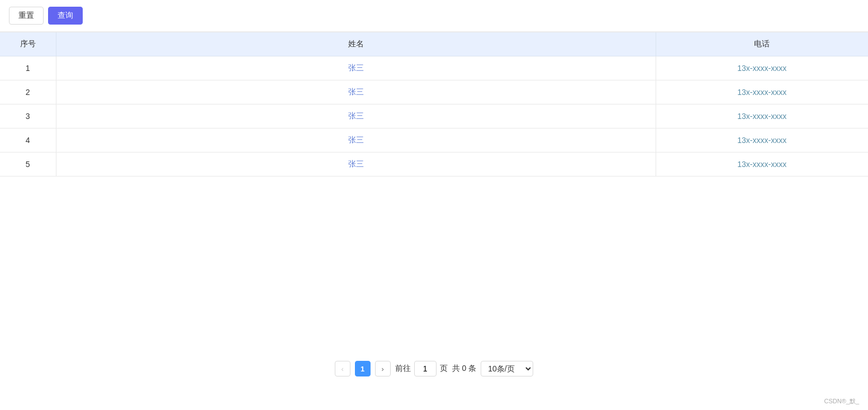  Describe the element at coordinates (383, 369) in the screenshot. I see `next-page-button: ›` at that location.